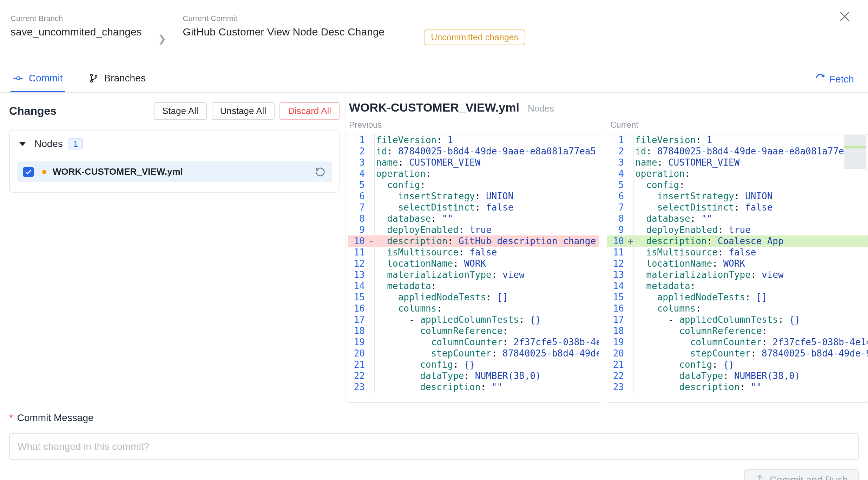 The image size is (868, 480). What do you see at coordinates (737, 353) in the screenshot?
I see `code-line: 20 stepCounter: 87840025-b8d4-49de-9aae-` at bounding box center [737, 353].